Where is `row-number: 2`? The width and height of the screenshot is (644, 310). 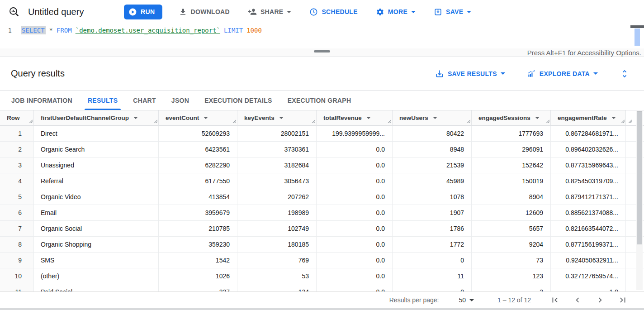
row-number: 2 is located at coordinates (17, 149).